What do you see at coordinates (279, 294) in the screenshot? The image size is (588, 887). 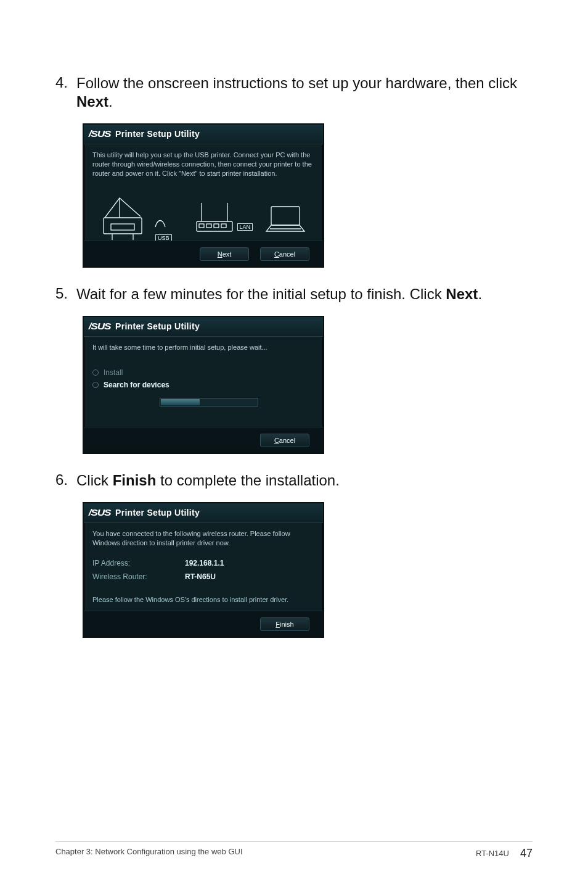 I see `step-5-text: Wait for a few minutes for the initial s…` at bounding box center [279, 294].